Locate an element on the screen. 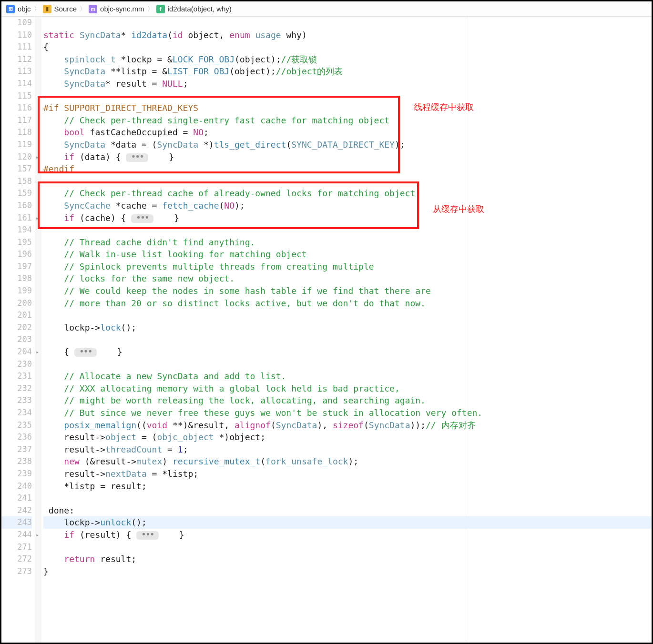 This screenshot has width=653, height=644. line-number: 203 is located at coordinates (17, 340).